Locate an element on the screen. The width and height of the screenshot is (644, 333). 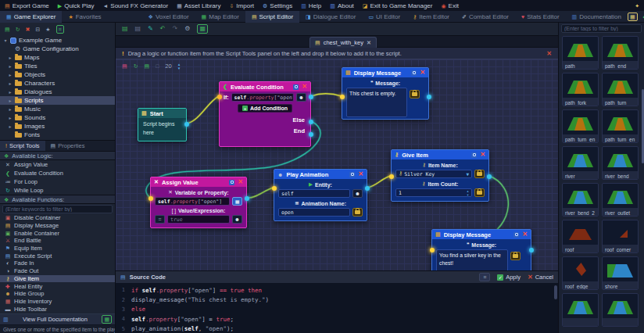
tile-path: path is located at coordinates (580, 53).